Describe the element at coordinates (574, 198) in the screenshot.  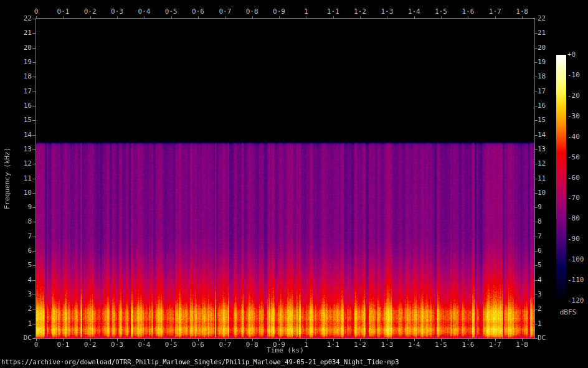
I see `colorbar-tick-label: -70` at that location.